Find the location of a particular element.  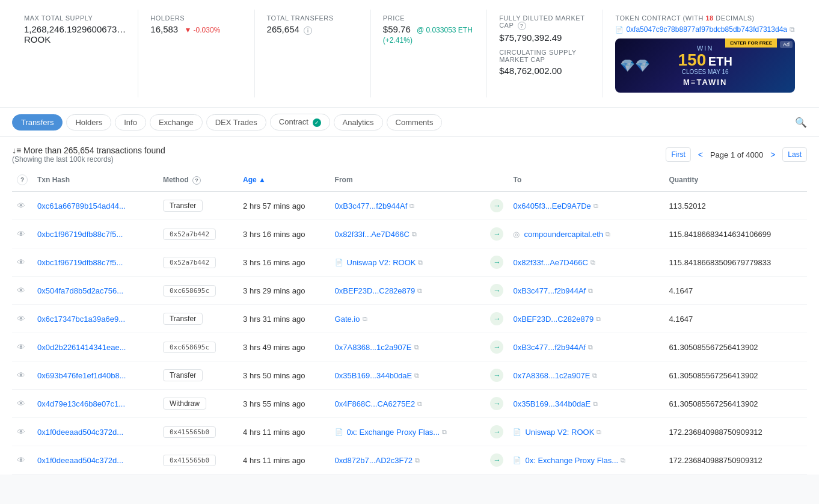

from-address: Uniswap V2: ROOK is located at coordinates (381, 262).